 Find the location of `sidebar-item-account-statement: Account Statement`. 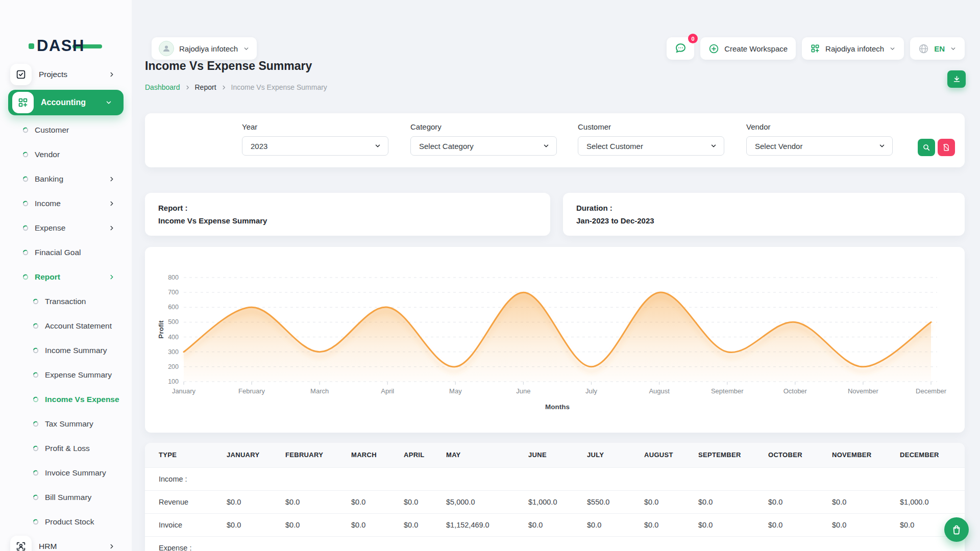

sidebar-item-account-statement: Account Statement is located at coordinates (66, 326).